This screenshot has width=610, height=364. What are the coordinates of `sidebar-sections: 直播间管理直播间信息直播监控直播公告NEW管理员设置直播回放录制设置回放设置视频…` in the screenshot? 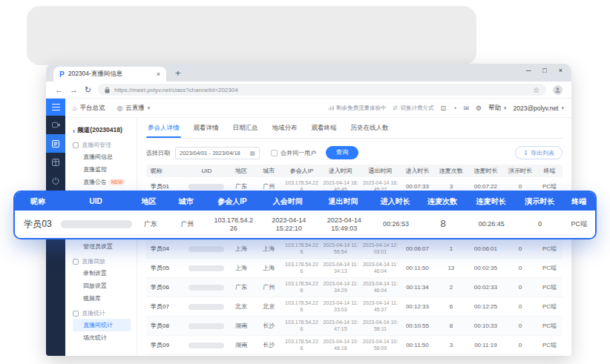 It's located at (105, 242).